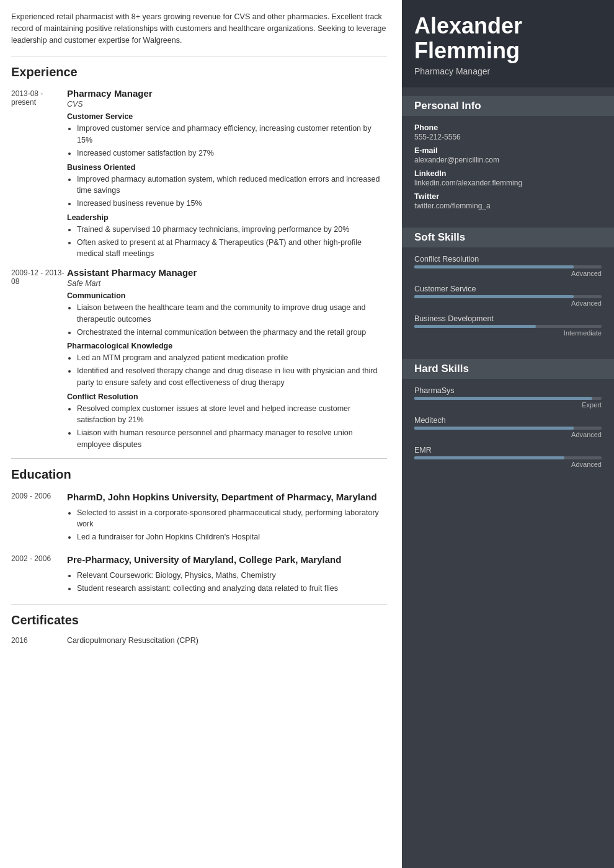  What do you see at coordinates (508, 296) in the screenshot?
I see `soft-skills-container: Conflict Resolution Advanced Customer Se…` at bounding box center [508, 296].